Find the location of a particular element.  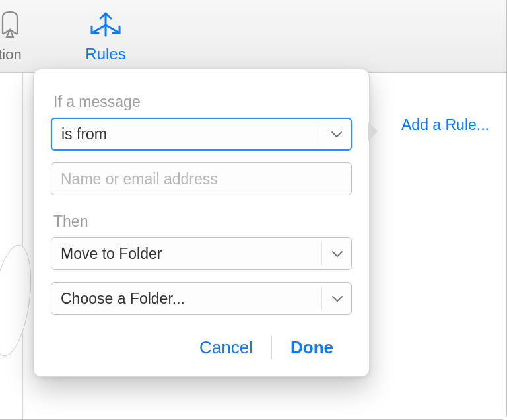

popover-arrow is located at coordinates (372, 131).